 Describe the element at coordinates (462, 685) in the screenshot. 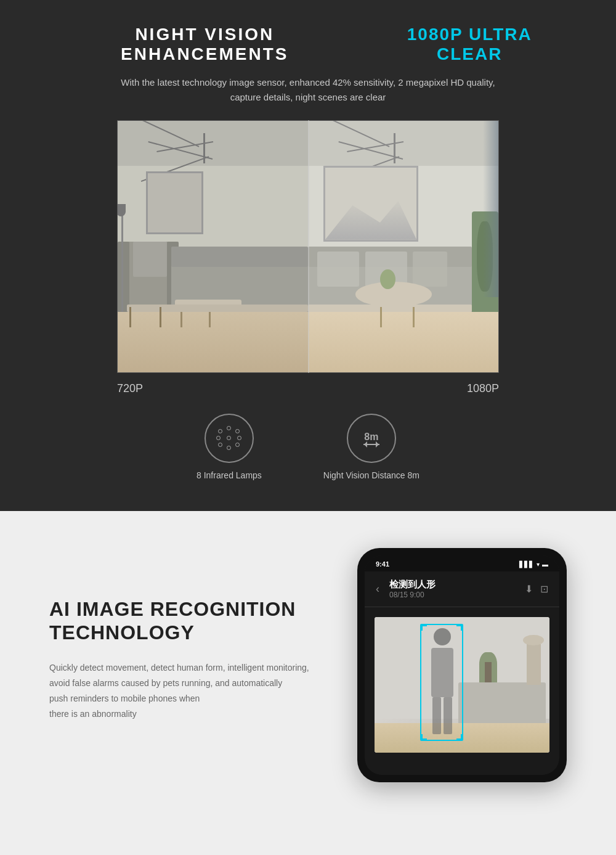

I see `phone-video-area` at that location.